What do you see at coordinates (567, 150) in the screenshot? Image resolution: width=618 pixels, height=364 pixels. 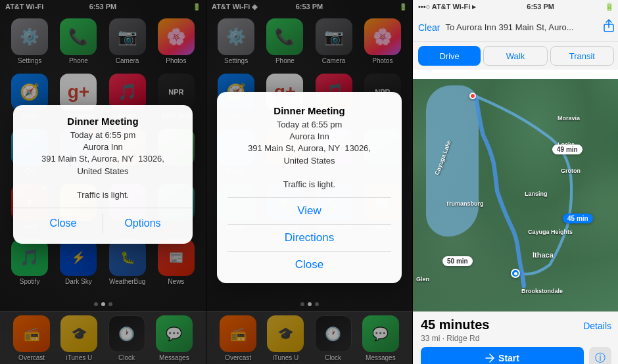 I see `time-bubble-49: 49 min` at bounding box center [567, 150].